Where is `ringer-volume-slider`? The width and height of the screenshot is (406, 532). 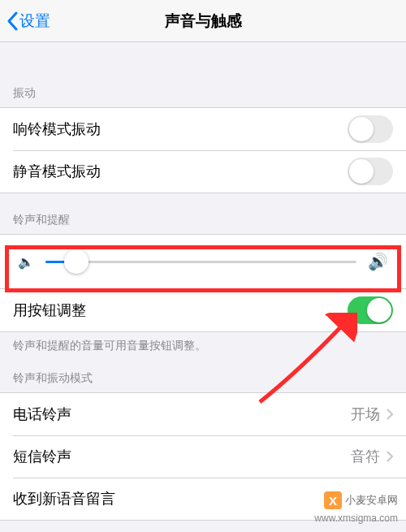
ringer-volume-slider is located at coordinates (201, 262).